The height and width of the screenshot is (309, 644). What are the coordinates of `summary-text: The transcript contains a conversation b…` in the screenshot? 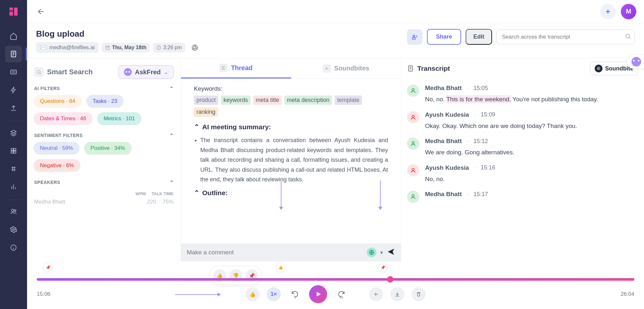 It's located at (294, 160).